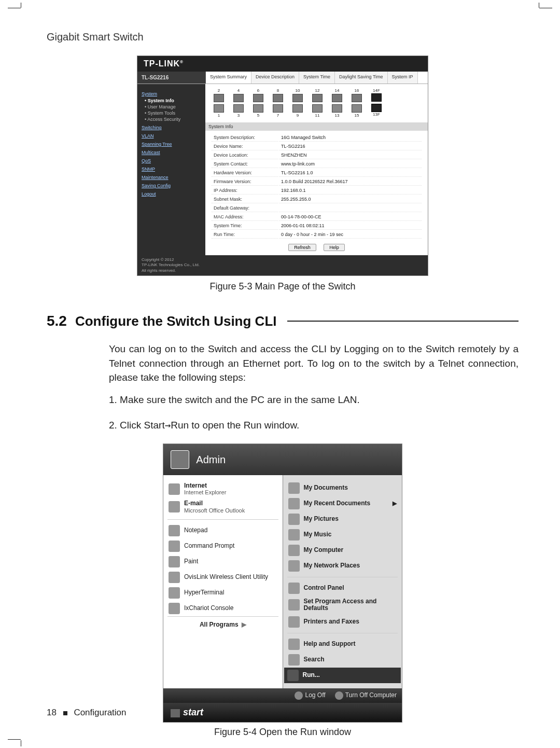  What do you see at coordinates (171, 194) in the screenshot?
I see `sidebar-section: Logout` at bounding box center [171, 194].